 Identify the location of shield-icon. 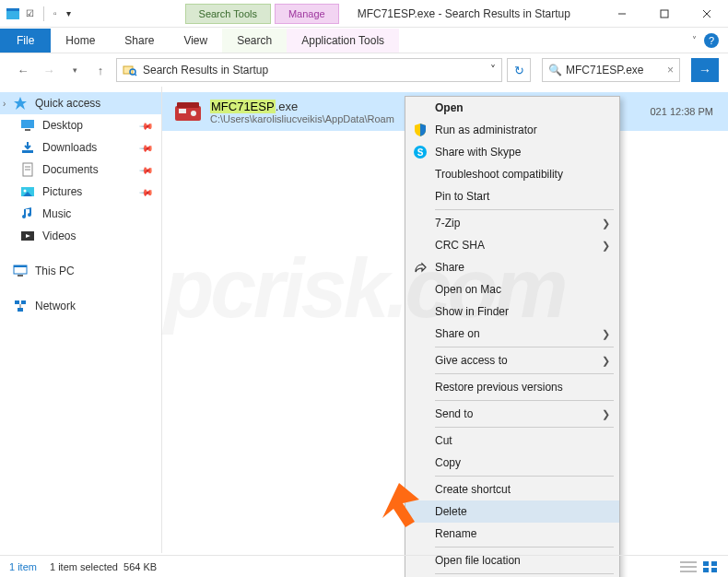
(420, 130).